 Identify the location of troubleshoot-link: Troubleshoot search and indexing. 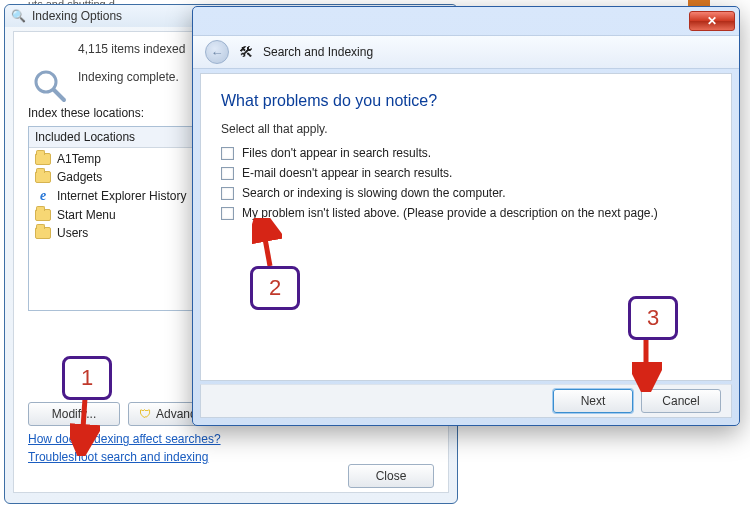
(124, 457).